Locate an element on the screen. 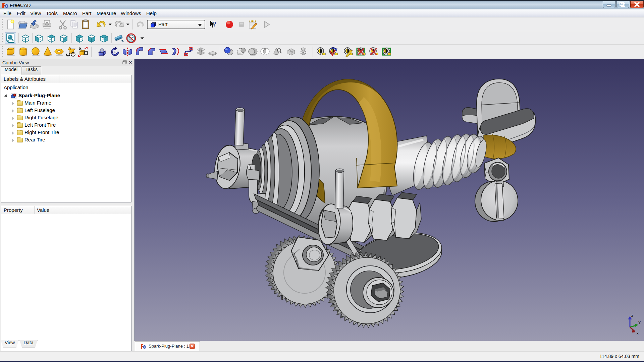  svg-text: x is located at coordinates (638, 333).